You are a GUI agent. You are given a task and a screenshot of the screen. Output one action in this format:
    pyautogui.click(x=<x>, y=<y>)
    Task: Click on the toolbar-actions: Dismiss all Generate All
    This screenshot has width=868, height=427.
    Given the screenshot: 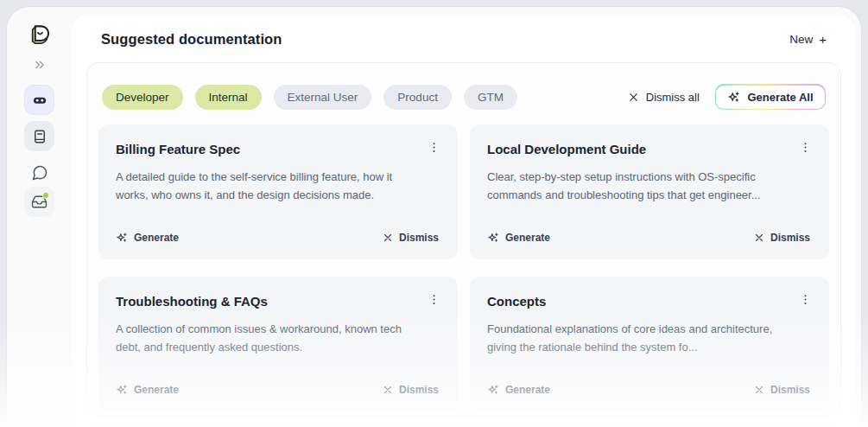 What is the action you would take?
    pyautogui.click(x=727, y=97)
    